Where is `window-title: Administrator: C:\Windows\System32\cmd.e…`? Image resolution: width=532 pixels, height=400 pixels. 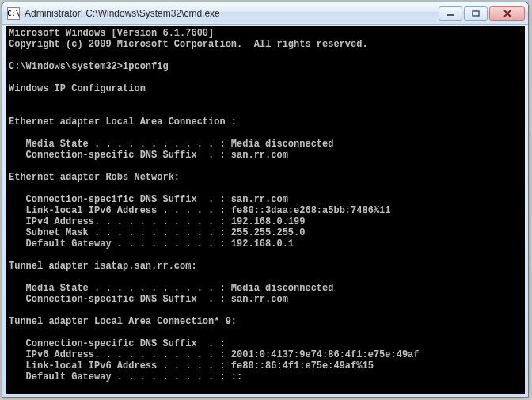
window-title: Administrator: C:\Windows\System32\cmd.e… is located at coordinates (231, 13).